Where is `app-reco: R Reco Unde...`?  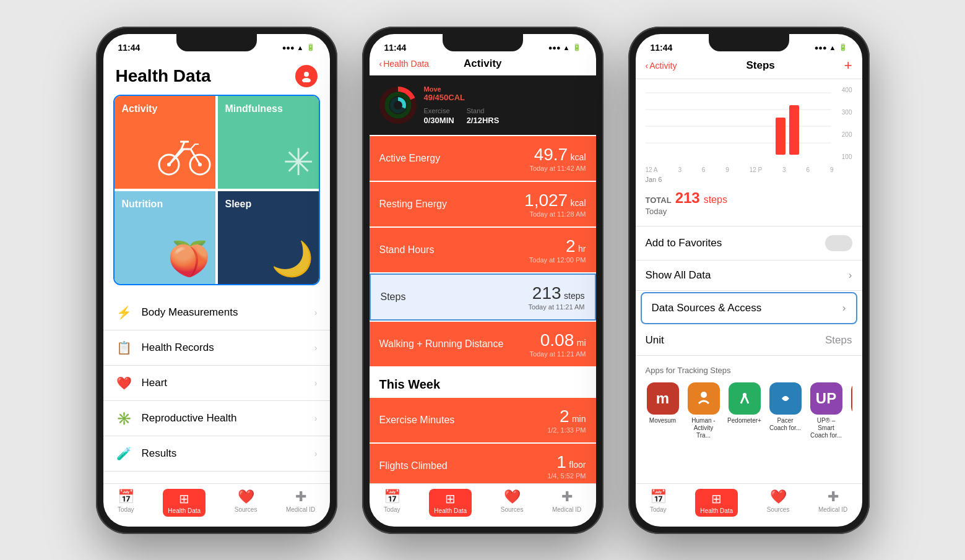
app-reco: R Reco Unde... is located at coordinates (851, 411).